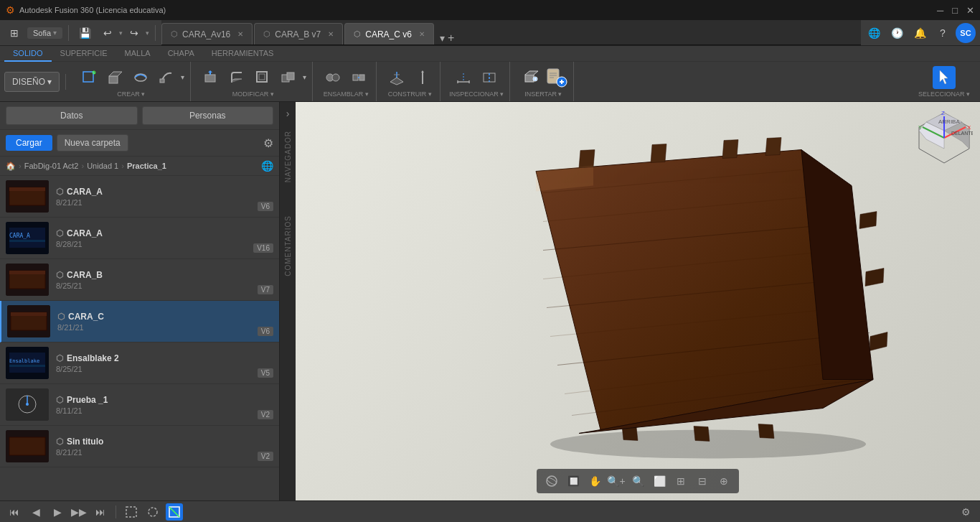 The width and height of the screenshot is (980, 522). What do you see at coordinates (944, 138) in the screenshot?
I see `view-cube: X Y Z ARRIBA DELANTE` at bounding box center [944, 138].